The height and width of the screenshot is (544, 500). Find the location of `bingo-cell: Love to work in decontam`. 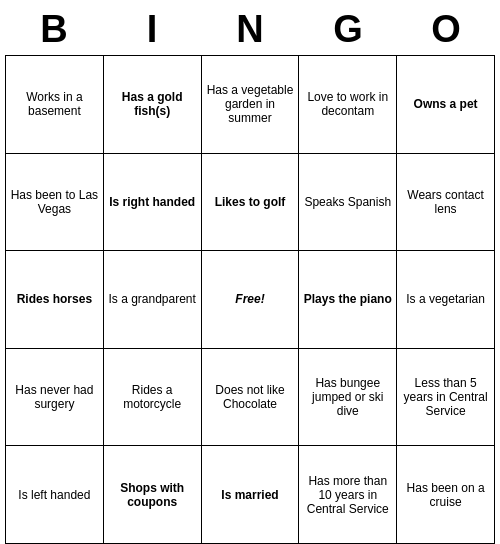

bingo-cell: Love to work in decontam is located at coordinates (348, 105).